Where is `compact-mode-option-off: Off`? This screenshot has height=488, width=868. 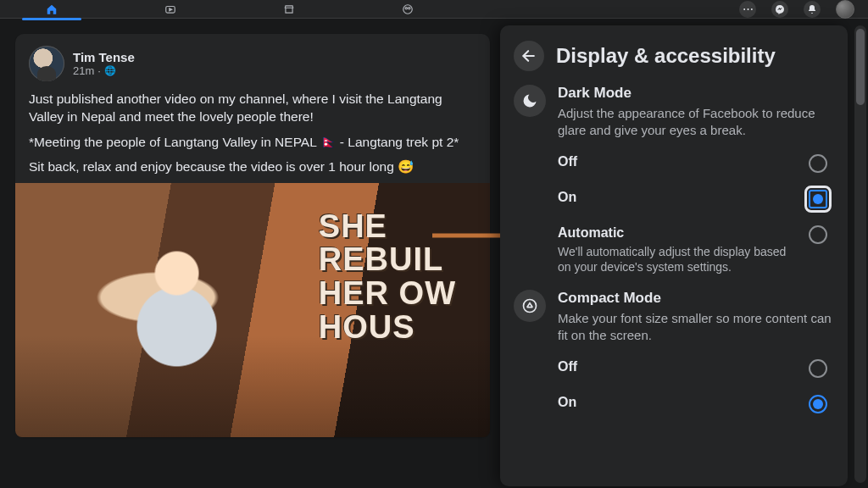 compact-mode-option-off: Off is located at coordinates (696, 369).